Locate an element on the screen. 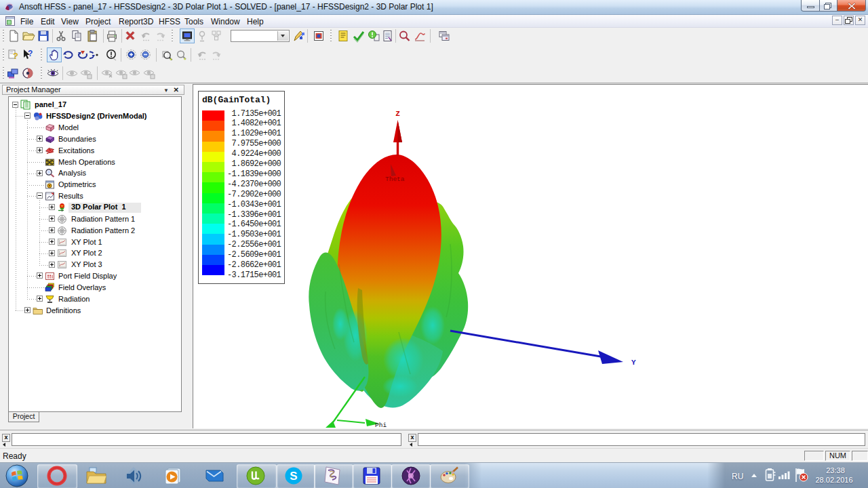 The width and height of the screenshot is (868, 488). svg-text: Y is located at coordinates (633, 363).